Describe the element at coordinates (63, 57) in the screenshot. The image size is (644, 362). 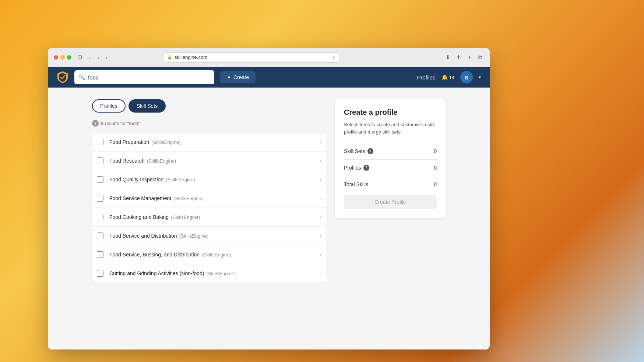
I see `traffic-lights` at that location.